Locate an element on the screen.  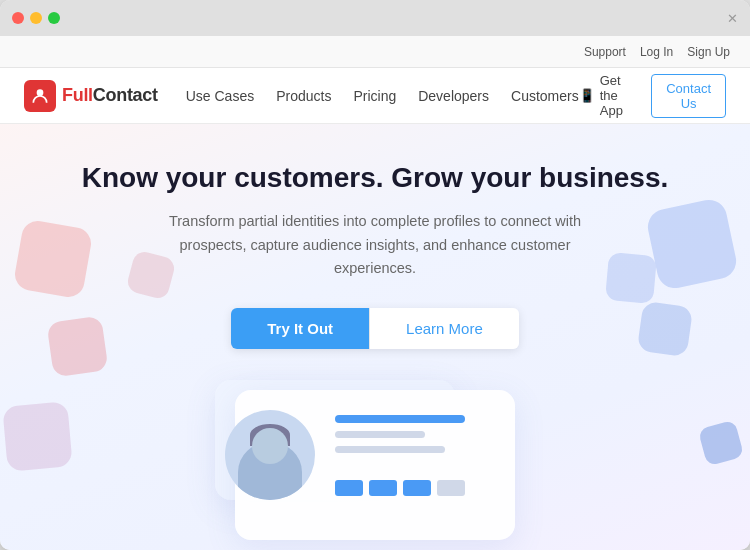
title-bar-right: ✕ is located at coordinates (732, 18).